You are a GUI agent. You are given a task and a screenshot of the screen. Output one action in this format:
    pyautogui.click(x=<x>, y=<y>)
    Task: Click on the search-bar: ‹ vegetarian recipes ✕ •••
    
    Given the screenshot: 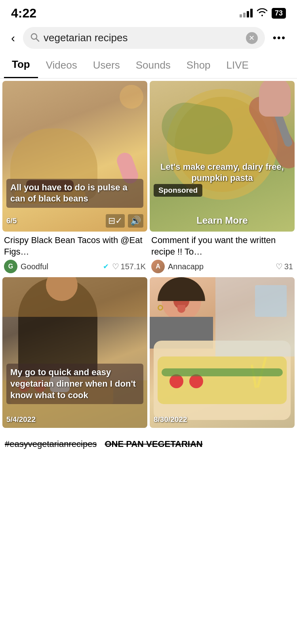 What is the action you would take?
    pyautogui.click(x=148, y=38)
    